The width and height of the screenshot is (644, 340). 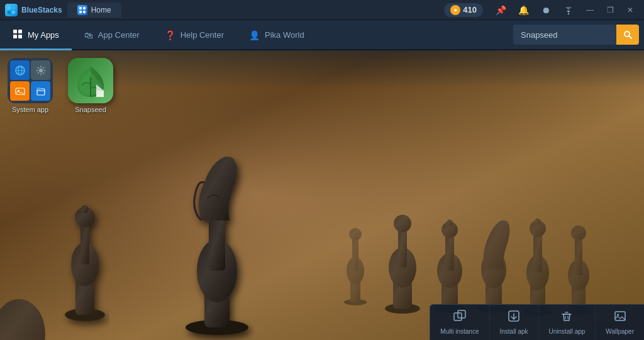 What do you see at coordinates (569, 10) in the screenshot?
I see `network-icon-btn` at bounding box center [569, 10].